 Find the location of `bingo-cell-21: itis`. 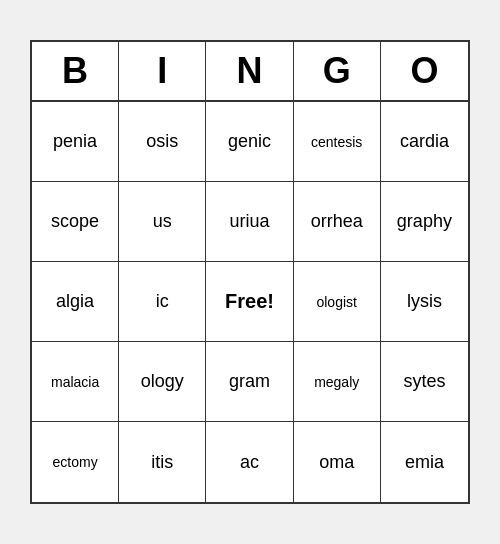

bingo-cell-21: itis is located at coordinates (162, 462).